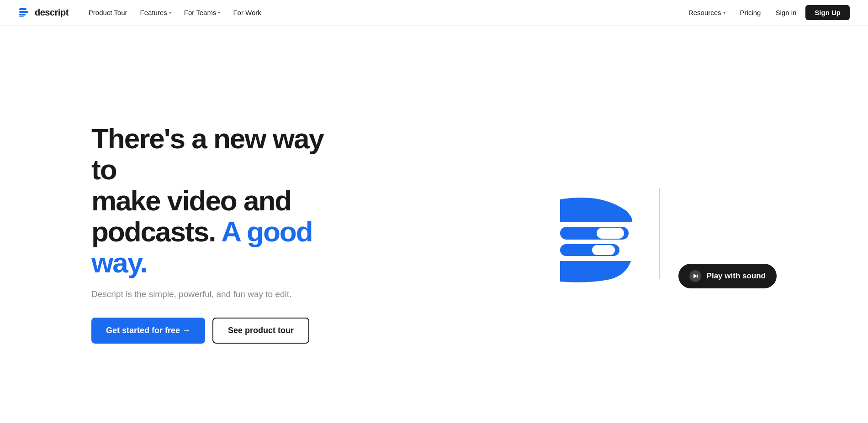 The image size is (868, 423). What do you see at coordinates (725, 13) in the screenshot?
I see `resources-chevron-icon: ▾` at bounding box center [725, 13].